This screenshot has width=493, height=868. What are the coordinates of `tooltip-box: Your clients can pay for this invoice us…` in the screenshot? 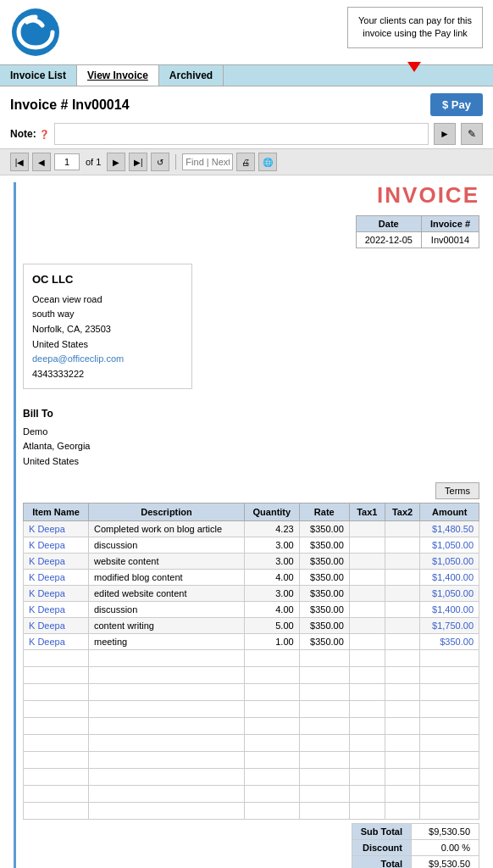 It's located at (415, 27).